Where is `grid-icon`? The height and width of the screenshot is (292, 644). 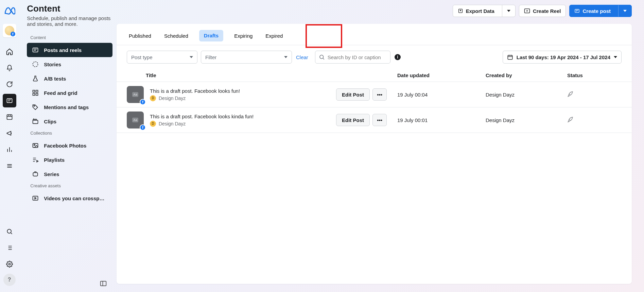 grid-icon is located at coordinates (35, 93).